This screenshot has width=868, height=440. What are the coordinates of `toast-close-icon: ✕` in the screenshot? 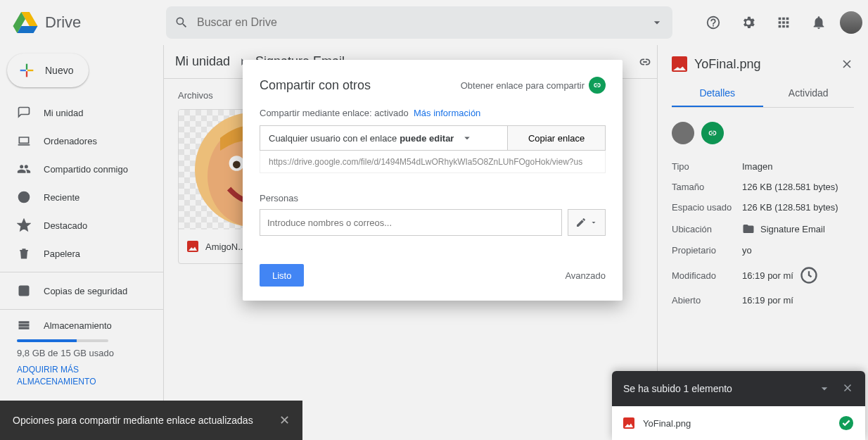 It's located at (284, 420).